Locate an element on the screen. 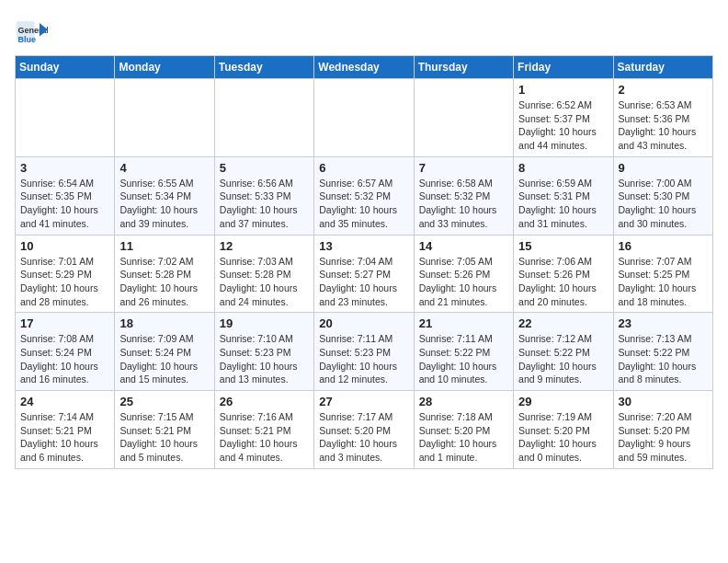  day-info: Sunrise: 7:18 AM Sunset: 5:20 PM Dayligh… is located at coordinates (463, 438).